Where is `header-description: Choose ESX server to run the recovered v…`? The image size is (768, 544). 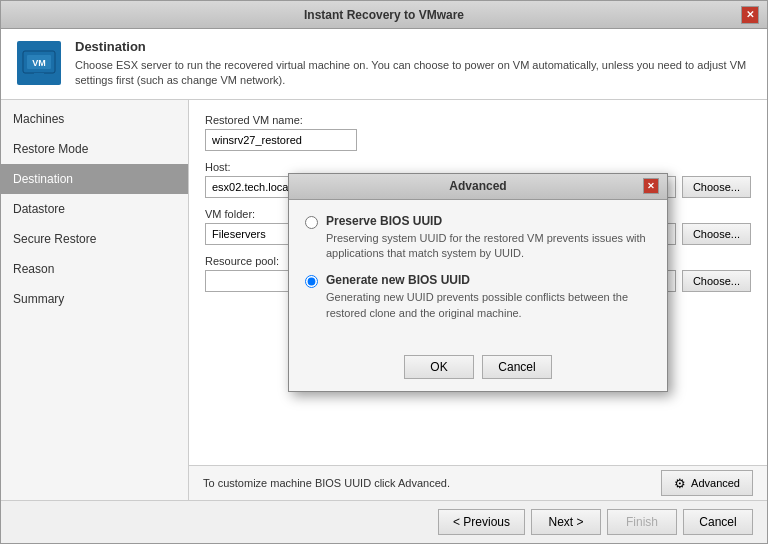
header-description: Choose ESX server to run the recovered v… is located at coordinates (414, 74).